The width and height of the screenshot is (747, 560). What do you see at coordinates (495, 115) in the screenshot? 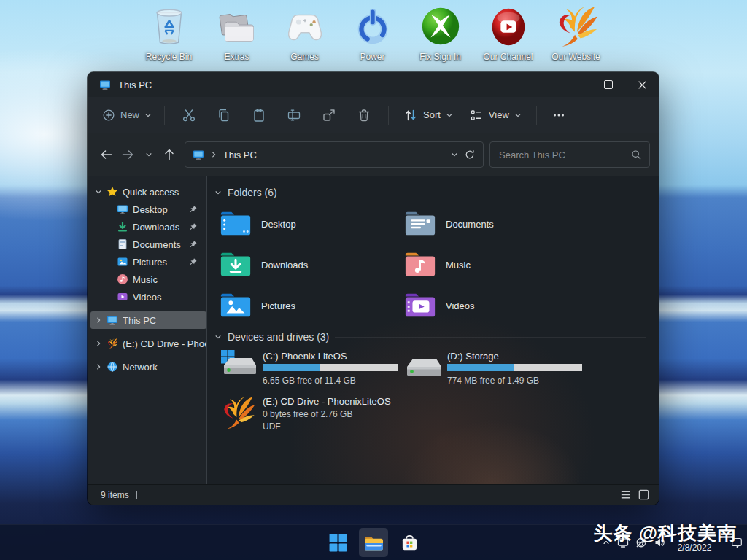
I see `view-button: View` at bounding box center [495, 115].